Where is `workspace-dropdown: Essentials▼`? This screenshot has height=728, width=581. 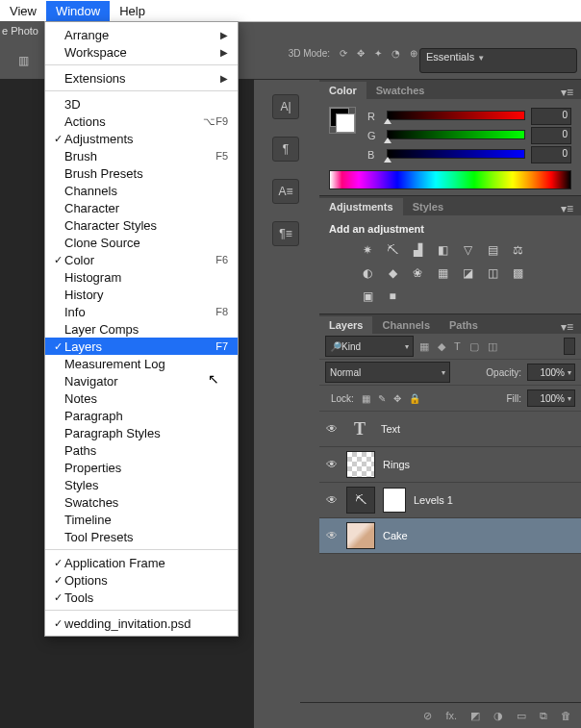
workspace-dropdown: Essentials▼ is located at coordinates (498, 61).